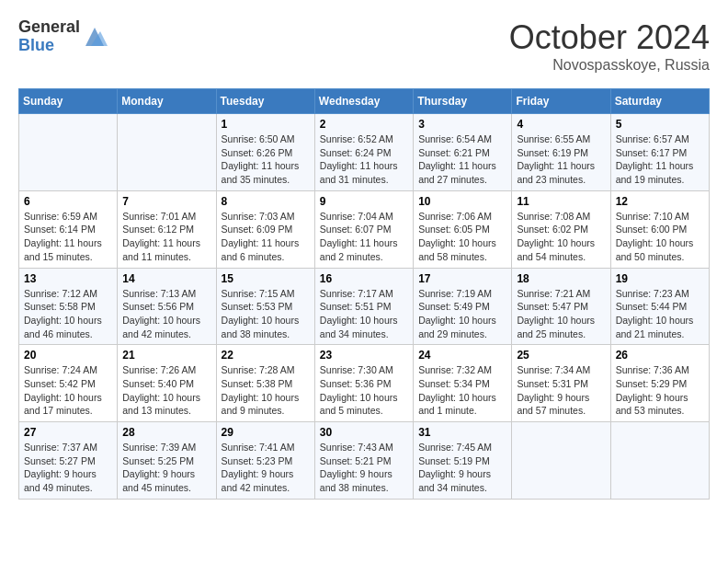 The height and width of the screenshot is (563, 728). Describe the element at coordinates (463, 153) in the screenshot. I see `calendar-cell: 3Sunrise: 6:54 AM Sunset: 6:21 PM Daylig…` at that location.